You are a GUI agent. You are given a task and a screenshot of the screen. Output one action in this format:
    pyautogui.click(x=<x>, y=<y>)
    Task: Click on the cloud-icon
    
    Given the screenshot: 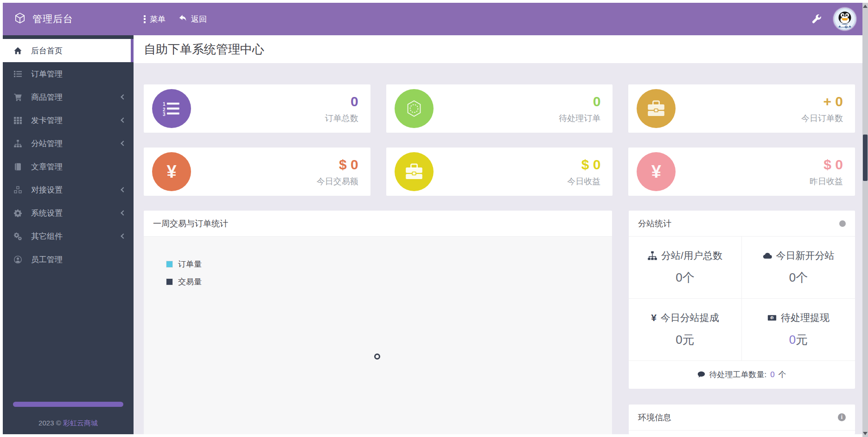 What is the action you would take?
    pyautogui.click(x=767, y=256)
    